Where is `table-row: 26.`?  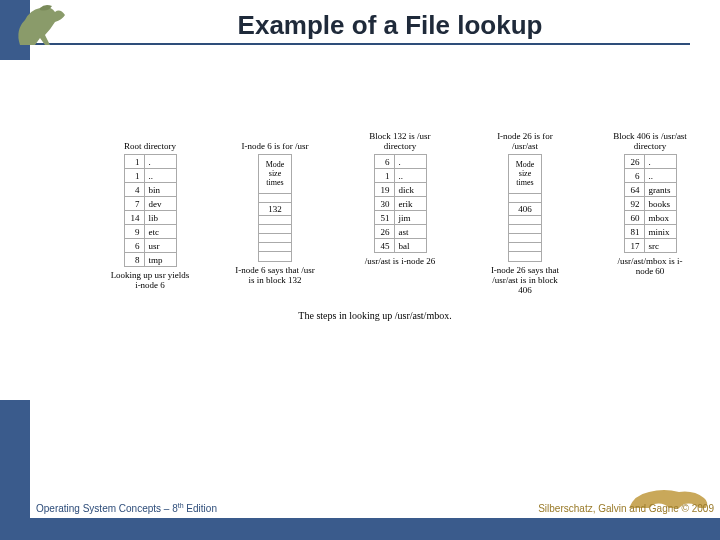 table-row: 26. is located at coordinates (650, 162).